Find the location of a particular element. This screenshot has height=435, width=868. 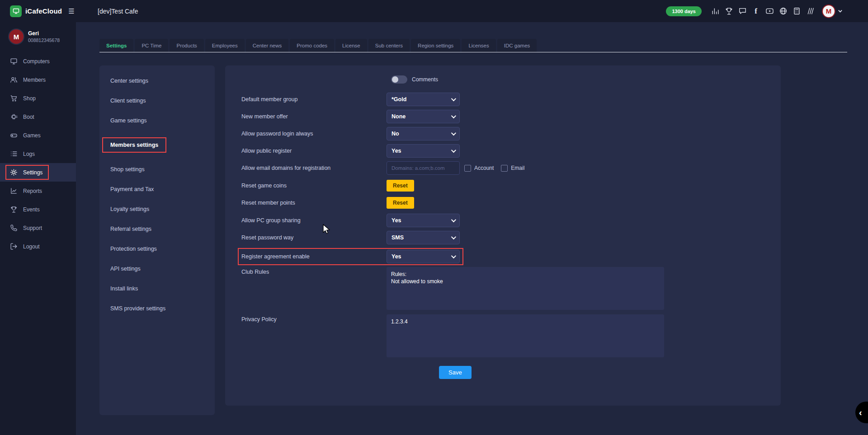

reset-password-way-select: SMS is located at coordinates (423, 238).